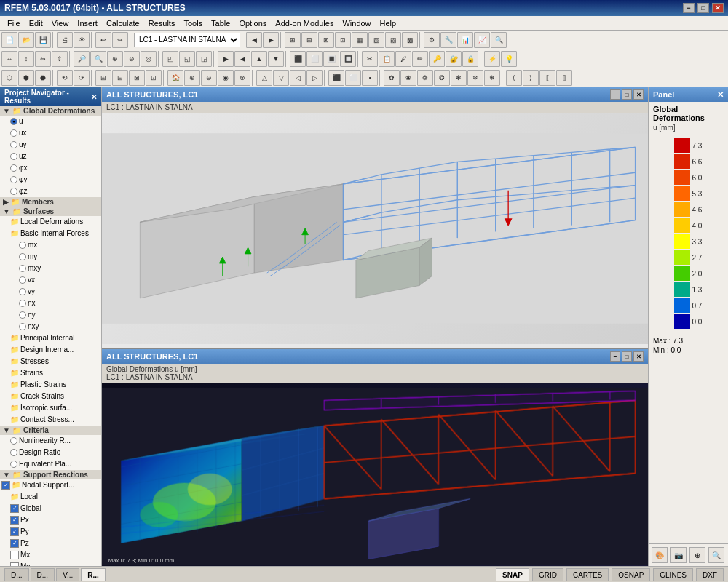 This screenshot has width=728, height=582. Describe the element at coordinates (336, 78) in the screenshot. I see `tb3-19: ⬛` at that location.